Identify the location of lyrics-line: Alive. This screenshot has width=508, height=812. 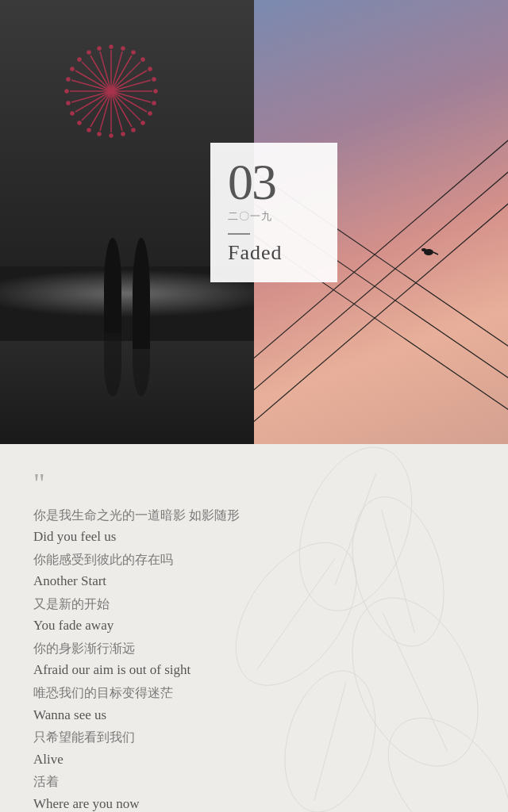
(254, 760).